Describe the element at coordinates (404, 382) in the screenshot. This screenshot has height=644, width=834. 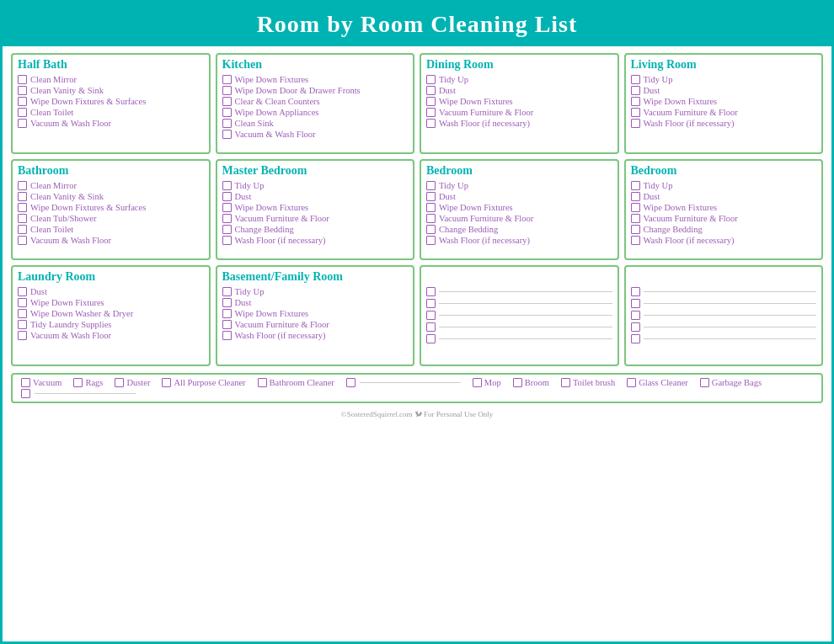
I see `supply-item-blank` at that location.